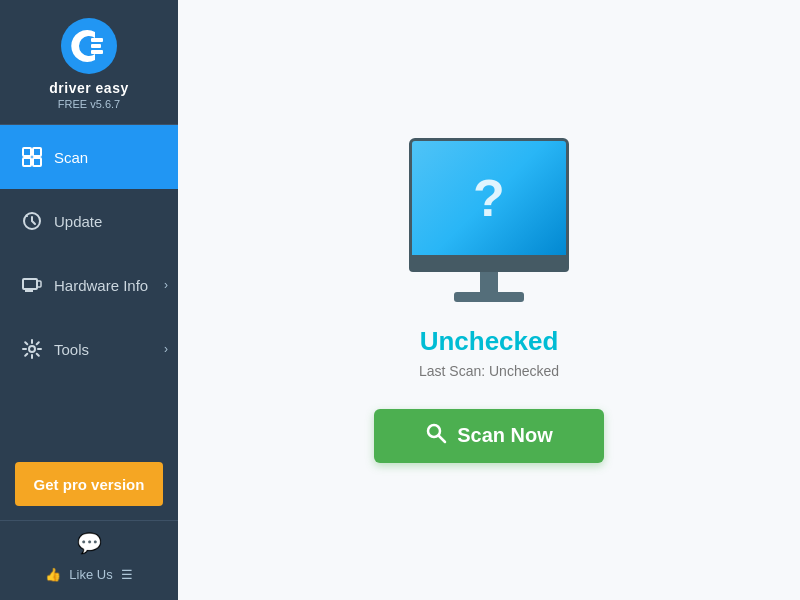 This screenshot has width=800, height=600. I want to click on hardware-icon, so click(32, 285).